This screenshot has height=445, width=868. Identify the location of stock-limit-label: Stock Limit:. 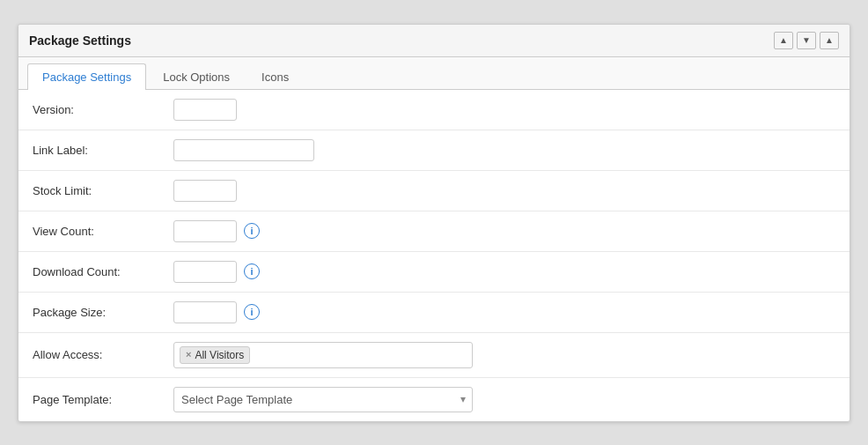
(103, 190).